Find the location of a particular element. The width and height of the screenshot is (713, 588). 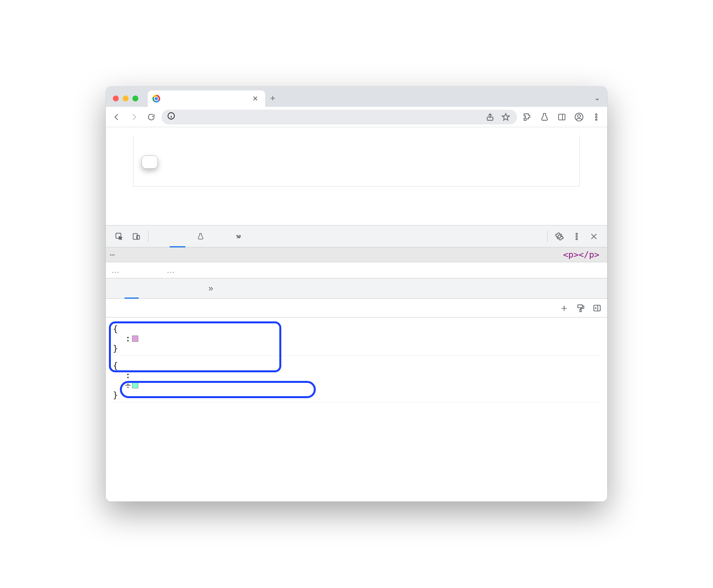

profile-avatar is located at coordinates (579, 117).